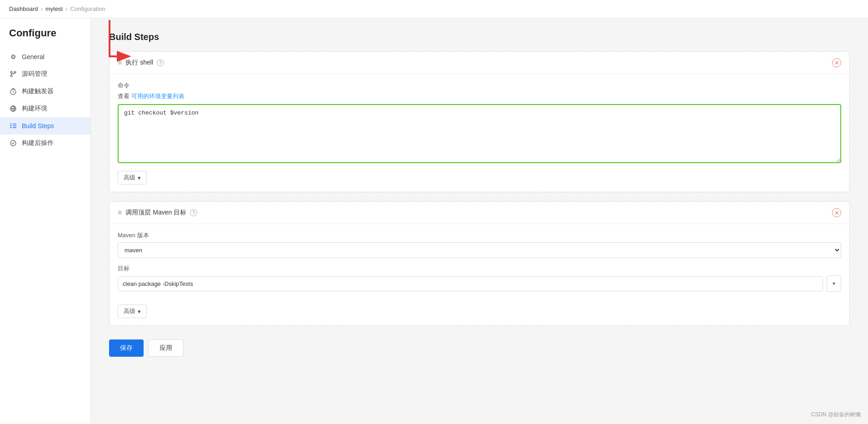 The width and height of the screenshot is (868, 424). Describe the element at coordinates (45, 74) in the screenshot. I see `sidebar-item-source: 源码管理` at that location.